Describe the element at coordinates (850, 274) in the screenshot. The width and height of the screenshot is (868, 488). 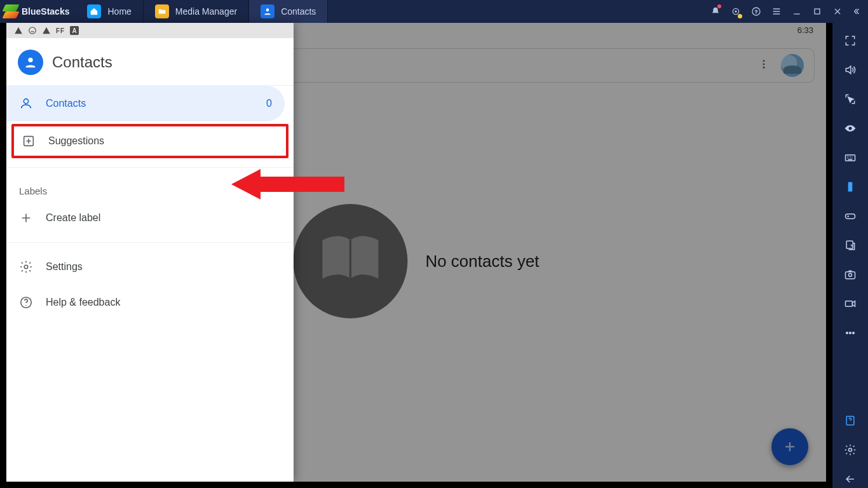
I see `screenshot-button` at that location.